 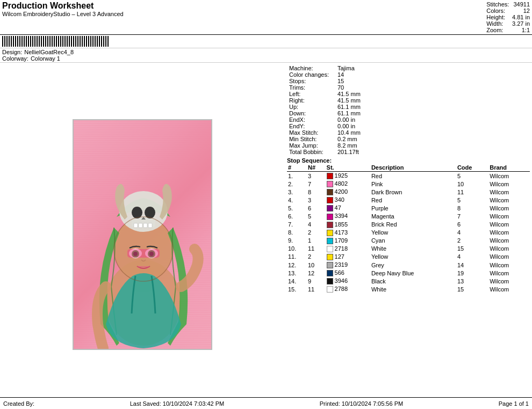 I want to click on machine-info-row: Stops:15, so click(x=325, y=81).